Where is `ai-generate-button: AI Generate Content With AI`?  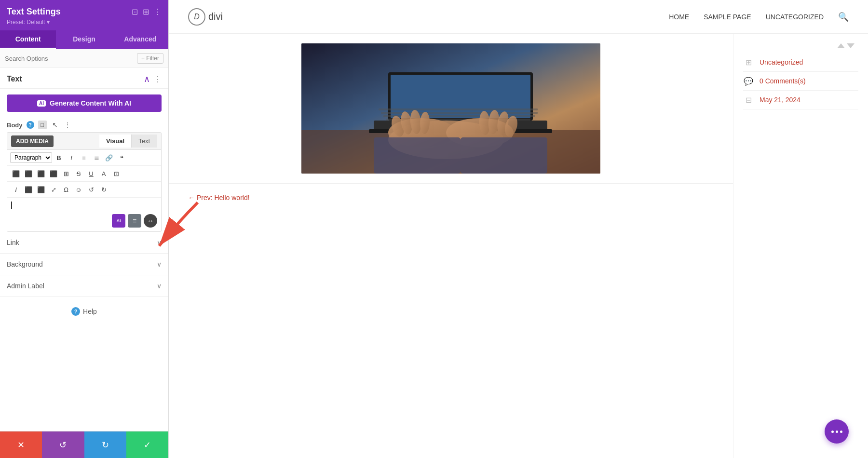
ai-generate-button: AI Generate Content With AI is located at coordinates (84, 103).